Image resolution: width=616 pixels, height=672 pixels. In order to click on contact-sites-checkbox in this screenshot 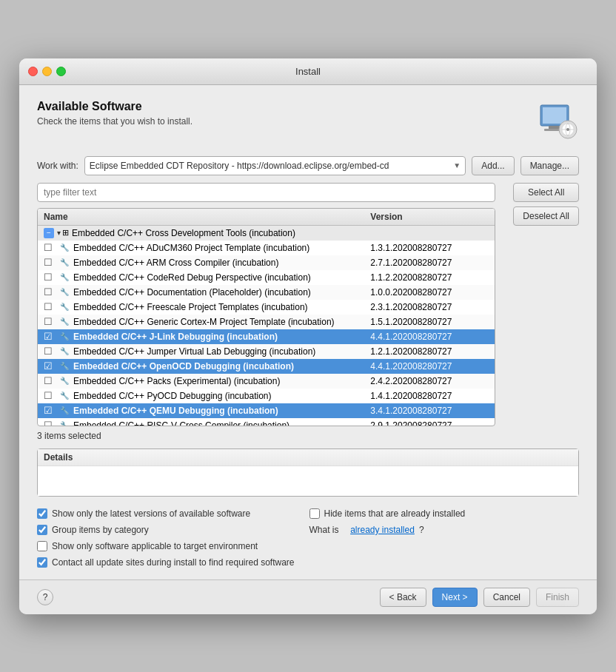, I will do `click(42, 562)`.